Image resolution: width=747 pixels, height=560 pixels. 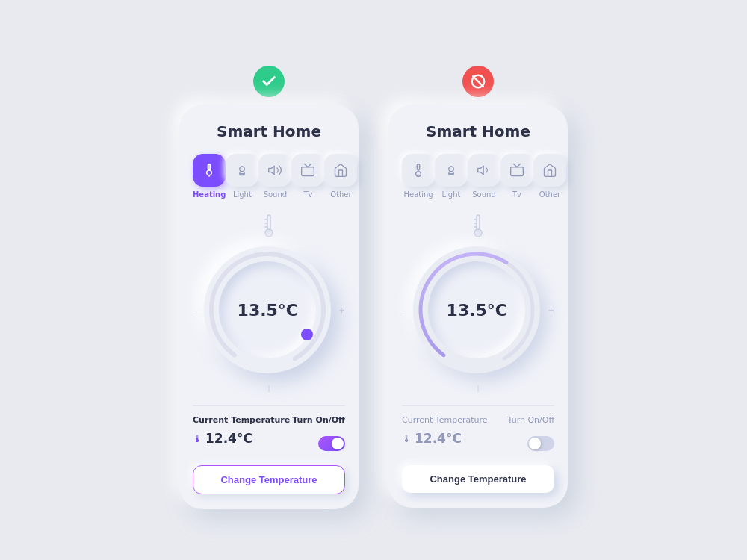 What do you see at coordinates (531, 420) in the screenshot?
I see `toggle-label-inactive: Turn On/Off` at bounding box center [531, 420].